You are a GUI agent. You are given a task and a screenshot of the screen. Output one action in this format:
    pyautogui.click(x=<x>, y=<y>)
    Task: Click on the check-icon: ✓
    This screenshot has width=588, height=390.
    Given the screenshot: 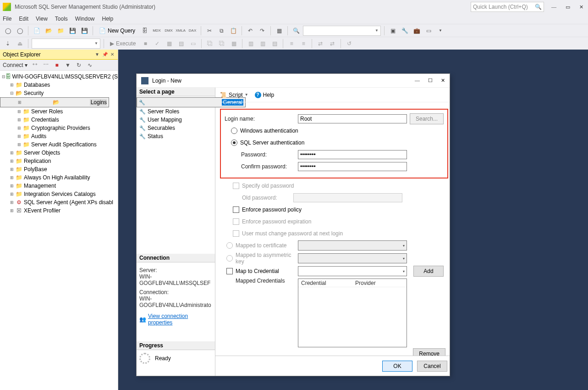 What is the action you would take?
    pyautogui.click(x=157, y=44)
    